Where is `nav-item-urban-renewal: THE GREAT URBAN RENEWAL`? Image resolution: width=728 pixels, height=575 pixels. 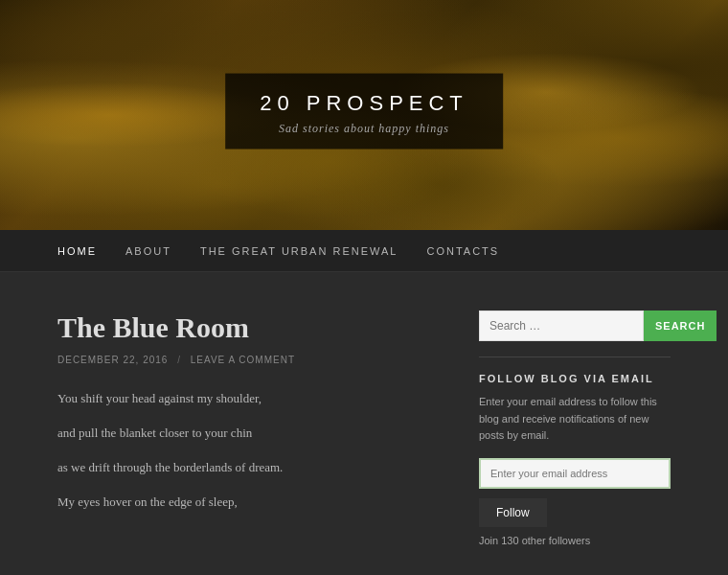 nav-item-urban-renewal: THE GREAT URBAN RENEWAL is located at coordinates (299, 251).